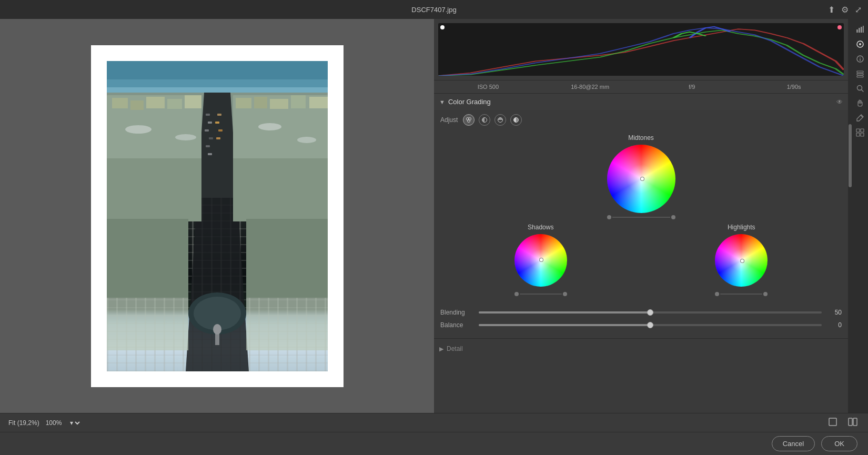 The width and height of the screenshot is (868, 455). I want to click on settings-icon: ⚙, so click(845, 9).